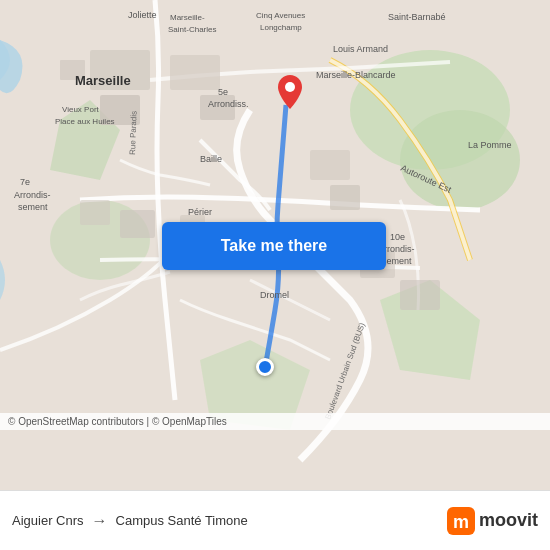 The image size is (550, 550). What do you see at coordinates (360, 49) in the screenshot?
I see `svg-text: Louis Armand` at bounding box center [360, 49].